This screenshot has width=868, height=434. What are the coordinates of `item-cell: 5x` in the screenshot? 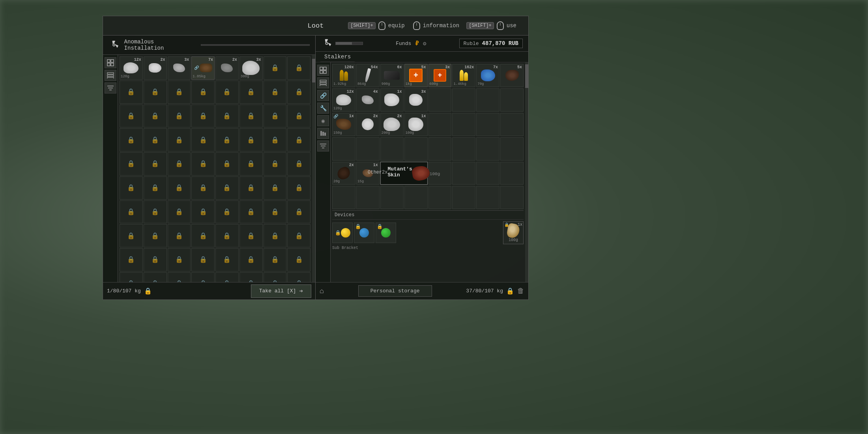 It's located at (512, 76).